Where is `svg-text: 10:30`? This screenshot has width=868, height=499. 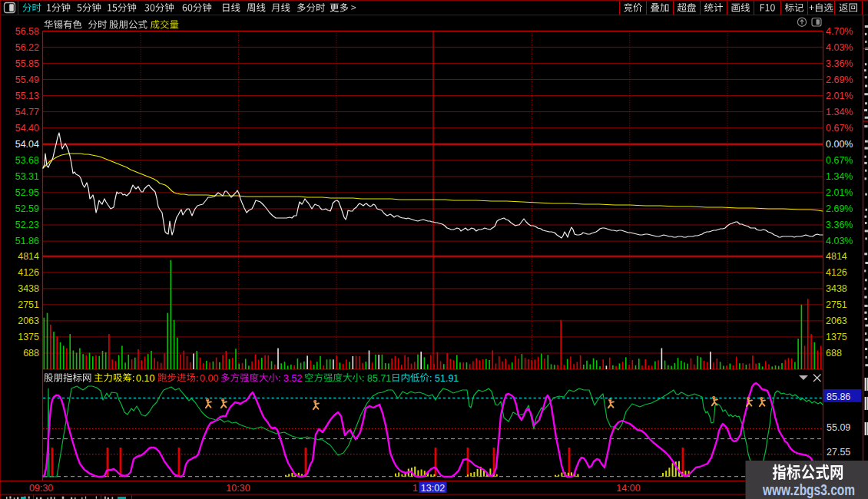
svg-text: 10:30 is located at coordinates (238, 488).